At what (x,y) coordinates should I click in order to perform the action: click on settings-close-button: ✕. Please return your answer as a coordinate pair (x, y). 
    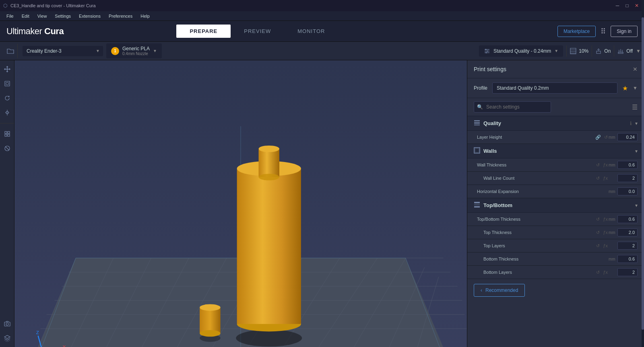
    Looking at the image, I should click on (635, 69).